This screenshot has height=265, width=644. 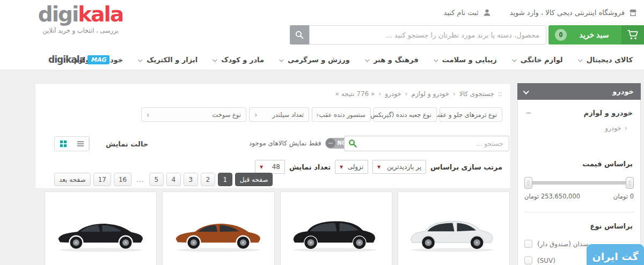 What do you see at coordinates (355, 167) in the screenshot?
I see `sort-order-value: نزولی` at bounding box center [355, 167].